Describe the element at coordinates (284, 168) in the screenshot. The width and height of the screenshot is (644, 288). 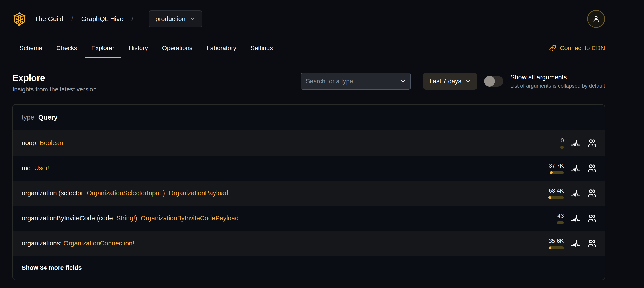
I see `field-signature: me: User!` at that location.